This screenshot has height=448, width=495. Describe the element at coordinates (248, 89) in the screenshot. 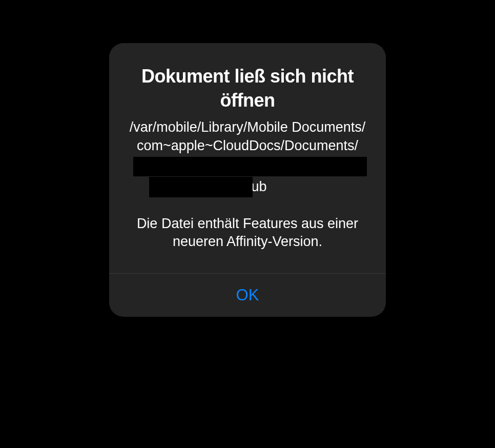

I see `alert-title: Dokument ließ sich nicht öffnen` at that location.